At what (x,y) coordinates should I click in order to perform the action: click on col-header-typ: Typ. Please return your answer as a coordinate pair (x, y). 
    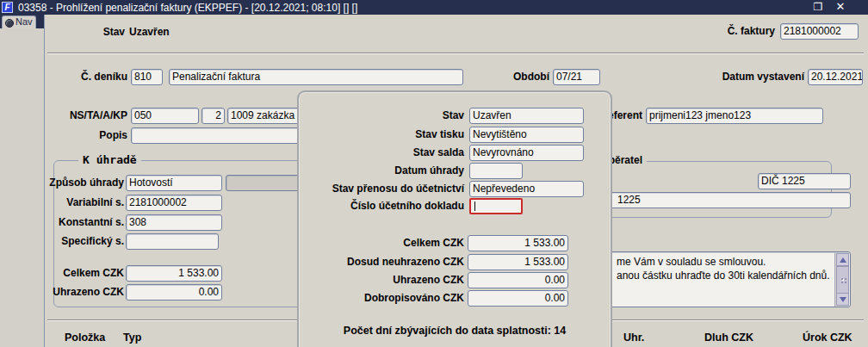
    Looking at the image, I should click on (133, 338).